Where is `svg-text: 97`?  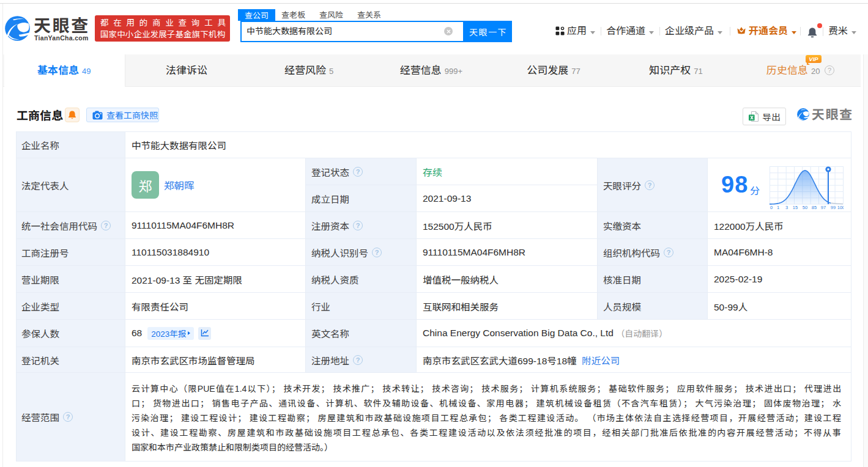 svg-text: 97 is located at coordinates (823, 207).